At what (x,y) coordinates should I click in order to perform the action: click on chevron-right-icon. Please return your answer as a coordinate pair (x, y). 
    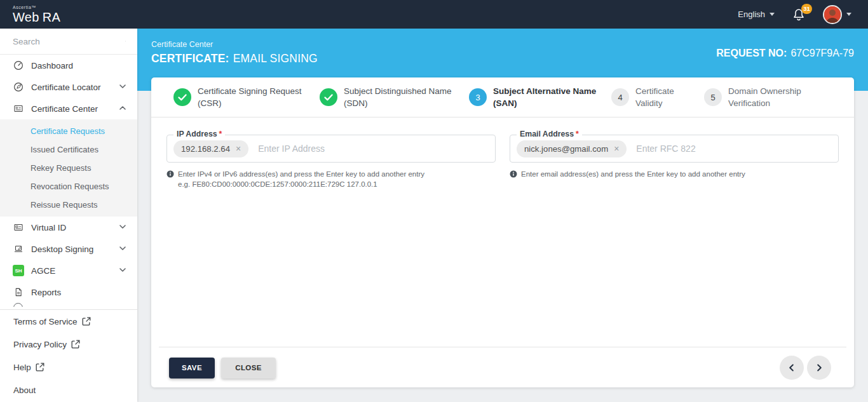
    Looking at the image, I should click on (819, 368).